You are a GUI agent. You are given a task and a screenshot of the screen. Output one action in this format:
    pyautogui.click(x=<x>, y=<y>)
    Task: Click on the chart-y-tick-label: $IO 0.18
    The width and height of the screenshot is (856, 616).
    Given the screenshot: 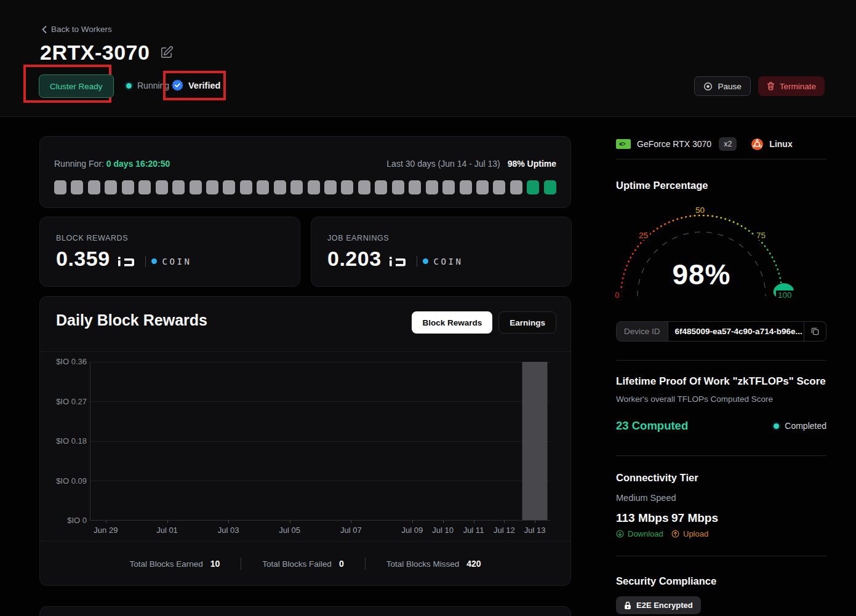 What is the action you would take?
    pyautogui.click(x=71, y=441)
    